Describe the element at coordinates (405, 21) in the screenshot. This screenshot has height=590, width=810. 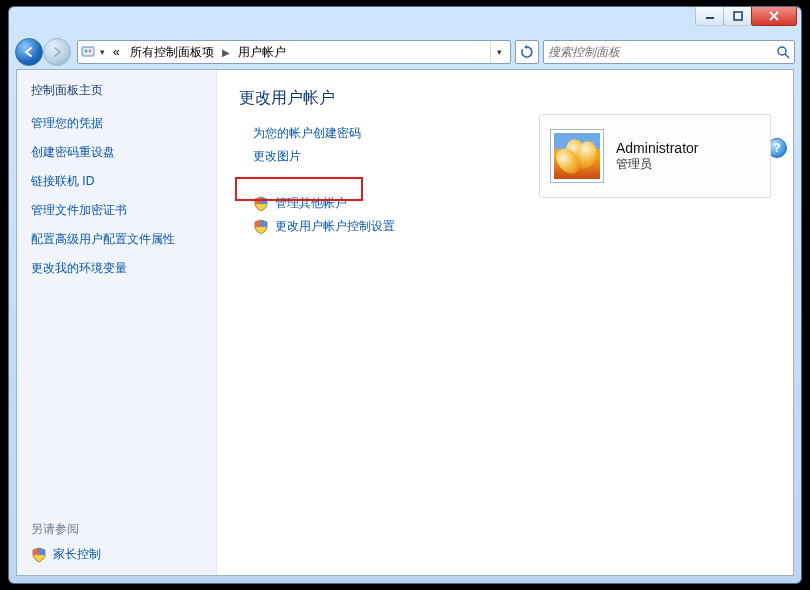
I see `titlebar` at that location.